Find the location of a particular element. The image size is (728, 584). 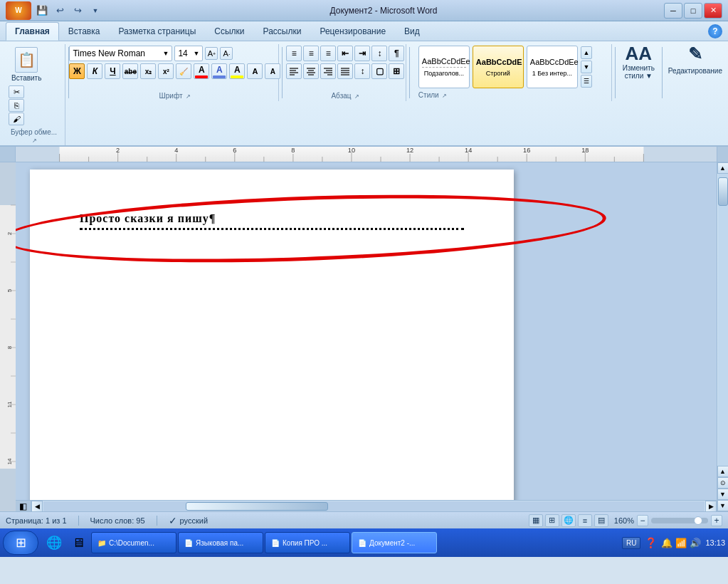

superscript-button: x² is located at coordinates (166, 71).